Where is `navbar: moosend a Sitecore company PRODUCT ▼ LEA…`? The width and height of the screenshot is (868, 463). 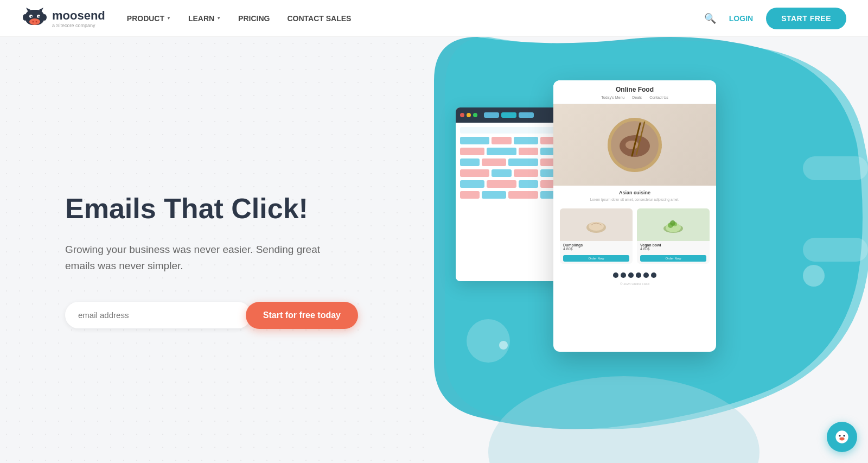 navbar: moosend a Sitecore company PRODUCT ▼ LEA… is located at coordinates (434, 18).